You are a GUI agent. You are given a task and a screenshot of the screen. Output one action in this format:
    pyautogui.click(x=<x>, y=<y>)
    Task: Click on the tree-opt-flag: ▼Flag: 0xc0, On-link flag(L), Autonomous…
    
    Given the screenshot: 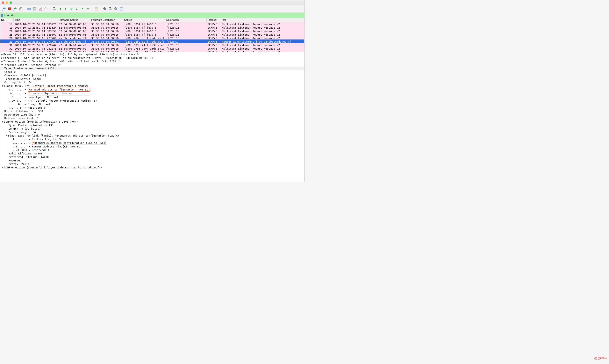 What is the action you would take?
    pyautogui.click(x=152, y=136)
    